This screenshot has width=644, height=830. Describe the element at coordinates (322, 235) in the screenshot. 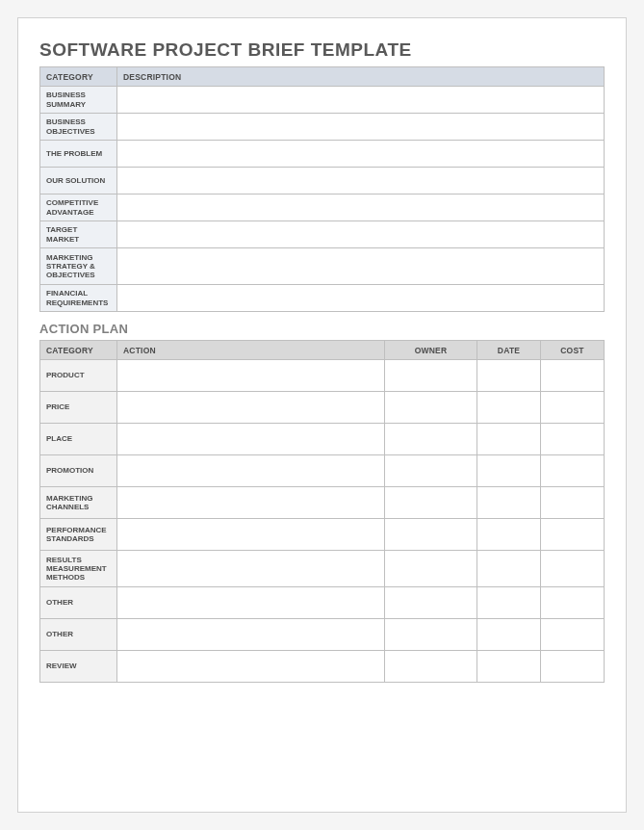

I see `table-row: TARGET MARKET` at that location.